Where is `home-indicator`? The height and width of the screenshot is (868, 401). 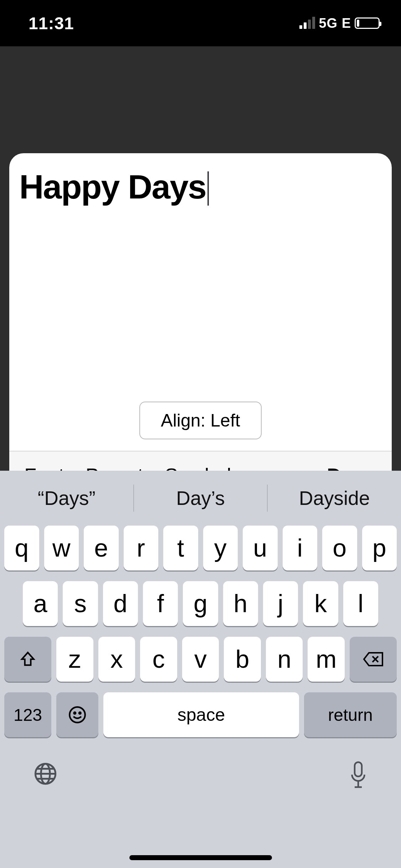
home-indicator is located at coordinates (201, 858).